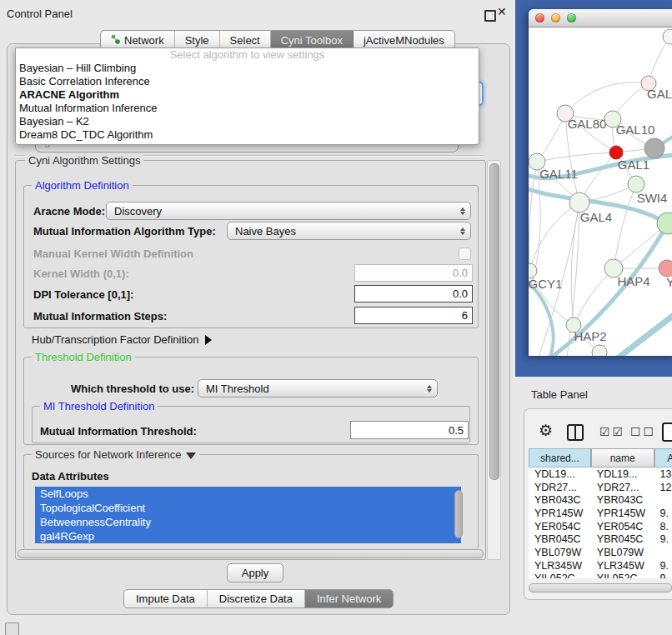 This screenshot has width=672, height=635. I want to click on algorithm-option: Basic Correlation Inference, so click(247, 82).